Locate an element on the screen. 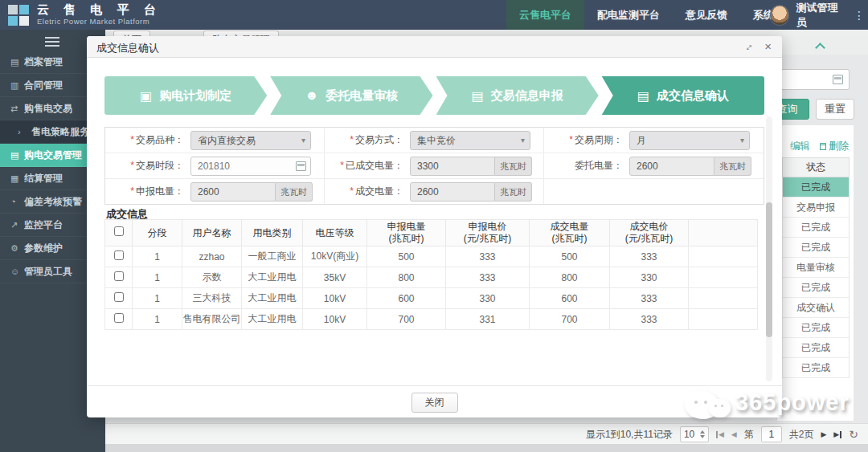  prev-page-button: ◀ is located at coordinates (735, 434).